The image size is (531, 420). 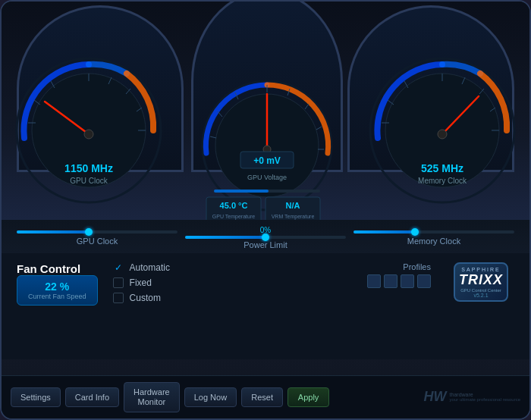 I want to click on fan-option-custom: Custom, so click(x=141, y=298).